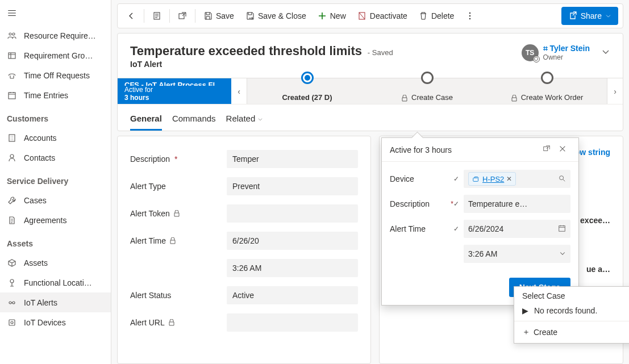 The width and height of the screenshot is (629, 364). Describe the element at coordinates (64, 283) in the screenshot. I see `nav-label: Functional Locati…` at that location.